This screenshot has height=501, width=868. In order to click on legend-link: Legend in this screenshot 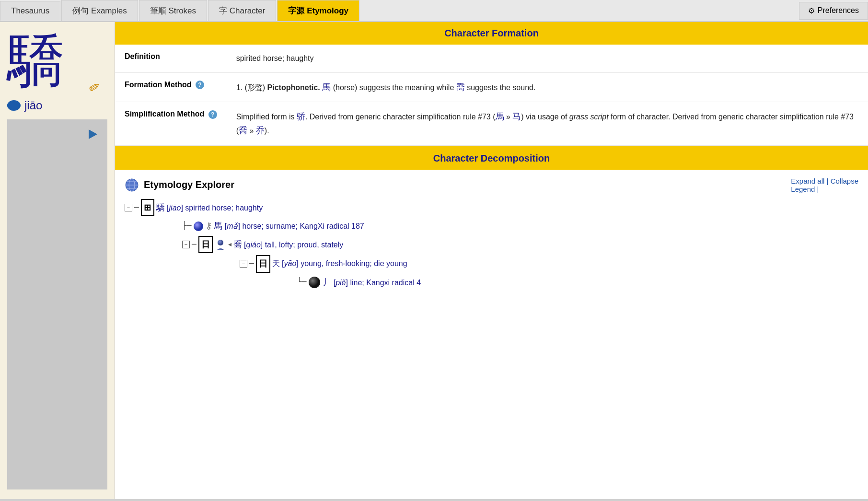, I will do `click(803, 189)`.